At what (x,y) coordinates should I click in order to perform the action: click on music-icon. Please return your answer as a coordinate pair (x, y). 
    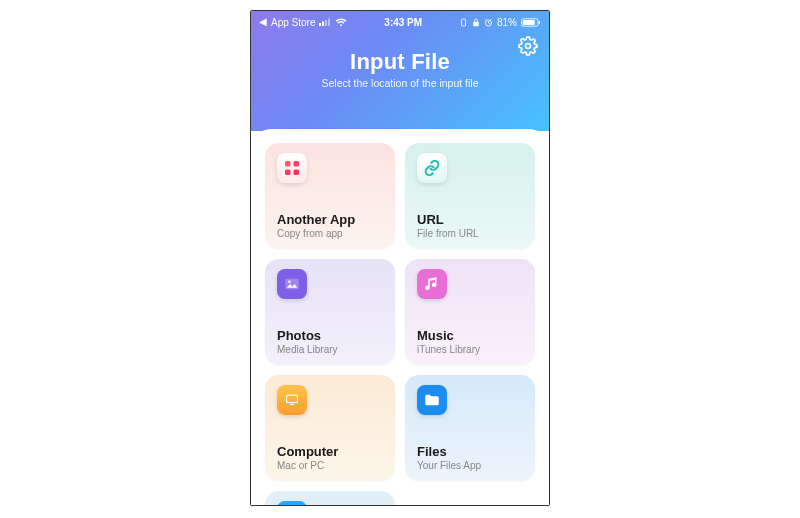
    Looking at the image, I should click on (432, 284).